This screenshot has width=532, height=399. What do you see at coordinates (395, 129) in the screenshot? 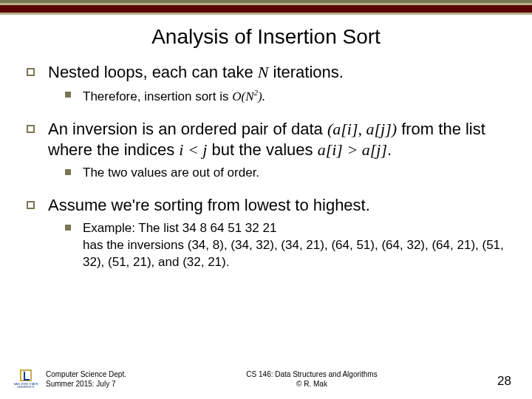
I see `b2-pc: )` at bounding box center [395, 129].